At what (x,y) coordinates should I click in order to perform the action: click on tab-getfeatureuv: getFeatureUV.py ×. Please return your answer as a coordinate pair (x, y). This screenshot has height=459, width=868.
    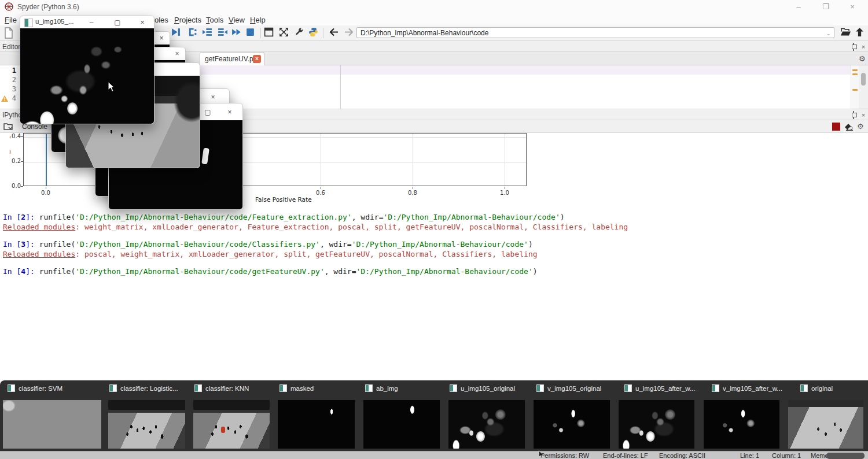
    Looking at the image, I should click on (232, 59).